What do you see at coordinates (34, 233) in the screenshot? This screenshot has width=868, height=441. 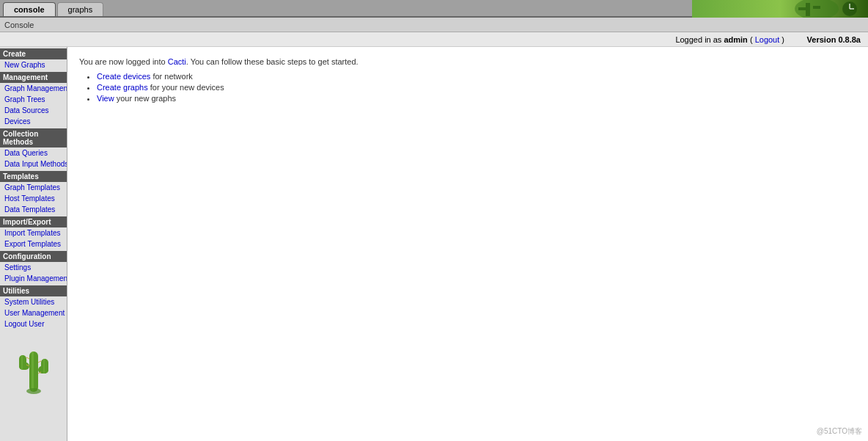 I see `sidebar-item-import-templates: Import Templates` at bounding box center [34, 233].